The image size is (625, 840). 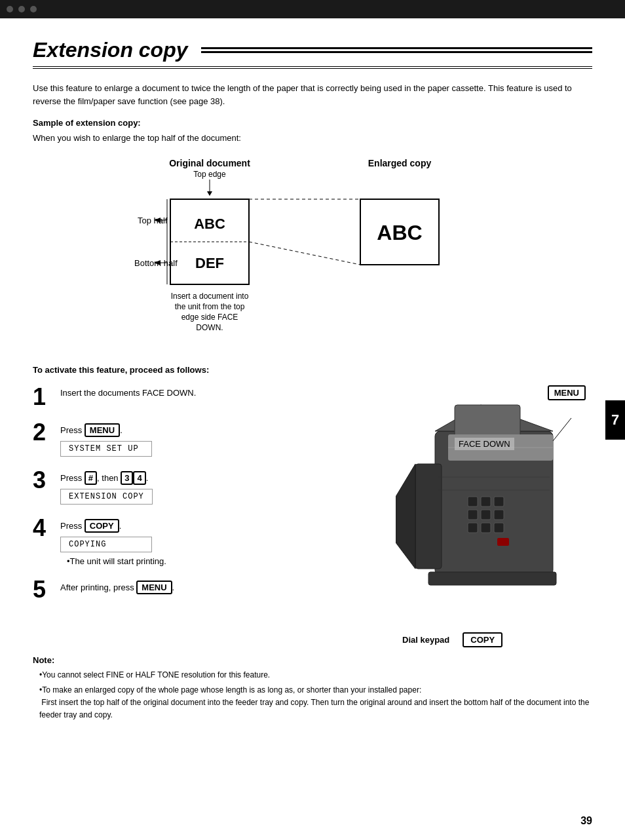 What do you see at coordinates (102, 430) in the screenshot?
I see `menu-key: MENU` at bounding box center [102, 430].